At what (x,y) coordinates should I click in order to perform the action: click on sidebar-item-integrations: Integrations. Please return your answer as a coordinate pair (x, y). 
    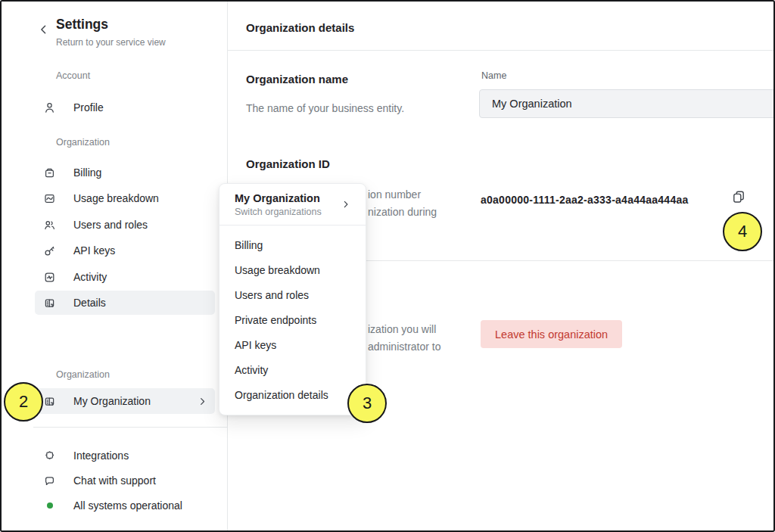
    Looking at the image, I should click on (125, 456).